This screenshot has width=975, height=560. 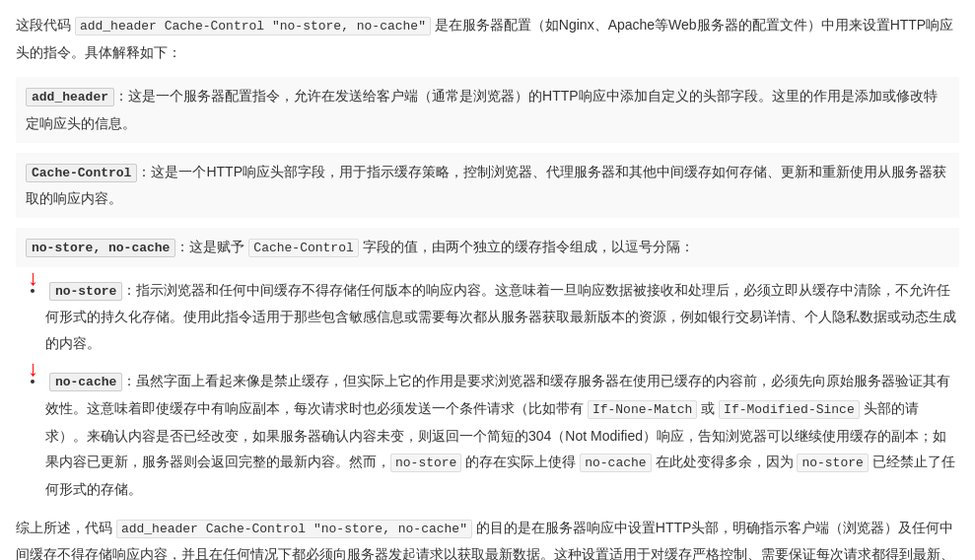 I want to click on term-desc2-1: 这是赋予, so click(x=219, y=246).